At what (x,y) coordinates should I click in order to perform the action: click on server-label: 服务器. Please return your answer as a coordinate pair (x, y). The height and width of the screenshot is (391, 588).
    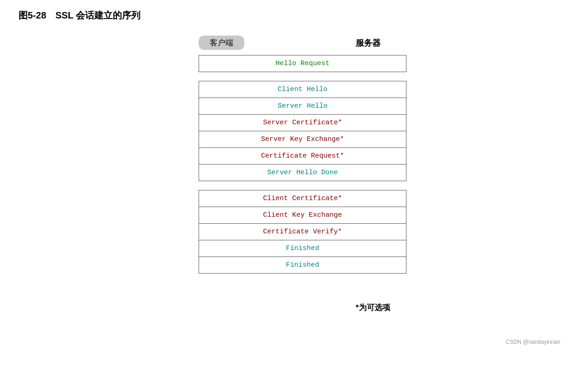
    Looking at the image, I should click on (368, 43).